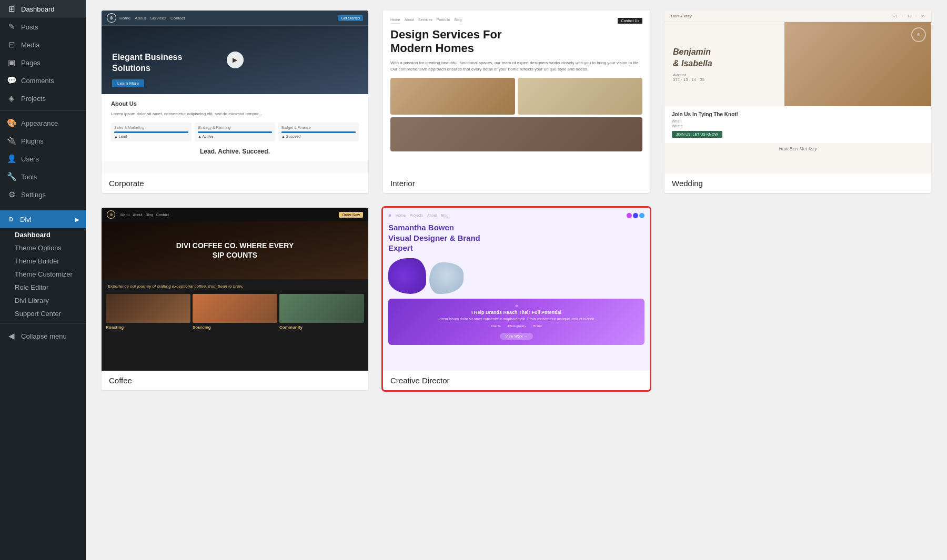 This screenshot has width=947, height=560. I want to click on sidebar-item-label: Media, so click(31, 45).